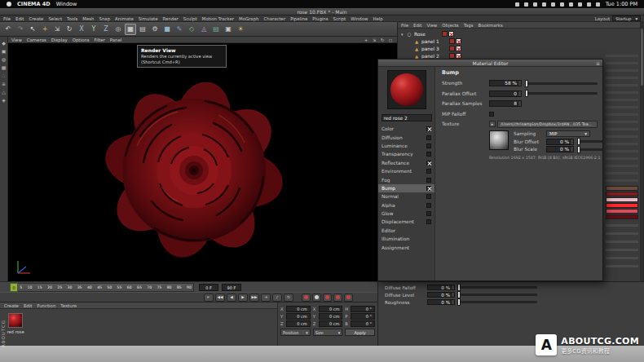 This screenshot has height=362, width=644. Describe the element at coordinates (155, 29) in the screenshot. I see `render-settings-icon: ⚙` at that location.